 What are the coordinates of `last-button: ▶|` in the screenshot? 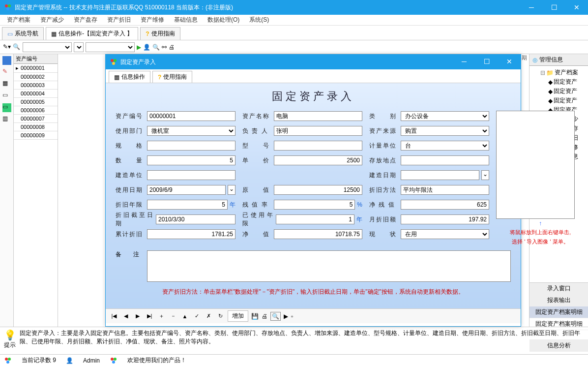 It's located at (149, 316).